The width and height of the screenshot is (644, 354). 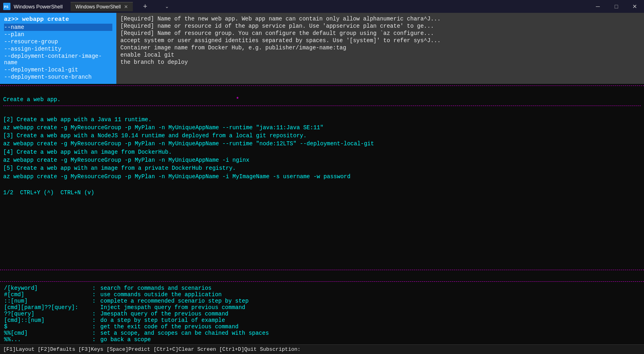 What do you see at coordinates (322, 136) in the screenshot?
I see `example-3-label: [3] Create a web app with a NodeJS 10.14…` at bounding box center [322, 136].